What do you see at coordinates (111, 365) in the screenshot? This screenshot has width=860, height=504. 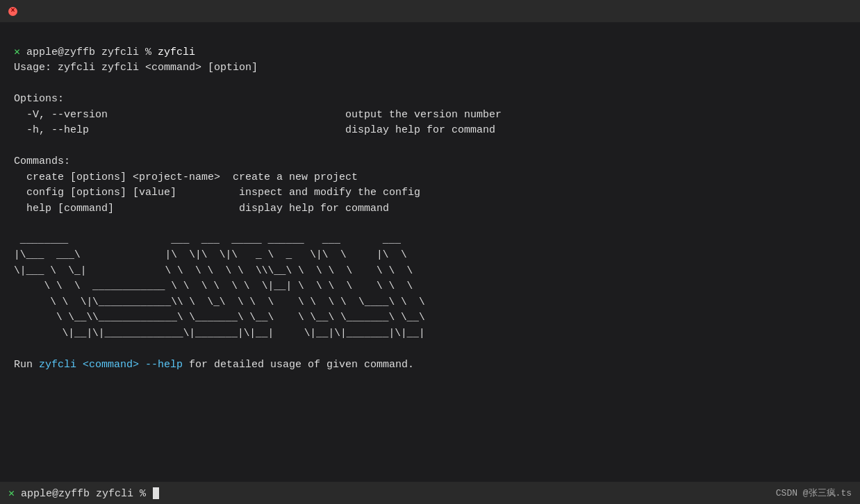 I see `run-command: zyfcli <command> --help` at bounding box center [111, 365].